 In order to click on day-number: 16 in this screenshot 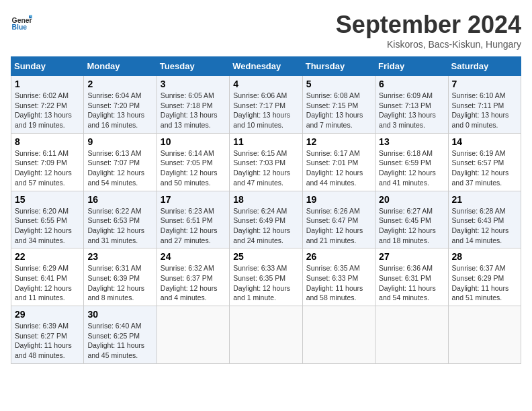, I will do `click(120, 199)`.